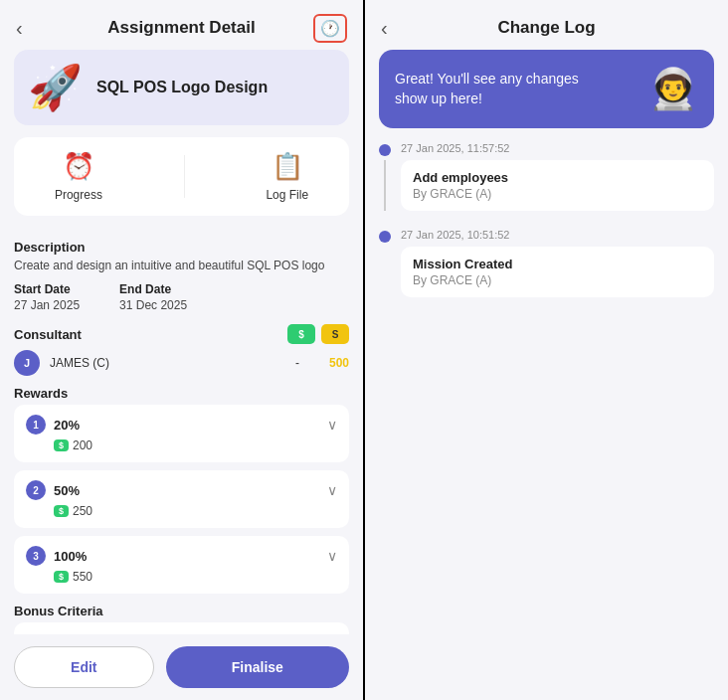 This screenshot has height=700, width=728. Describe the element at coordinates (79, 177) in the screenshot. I see `progress-action: ⏰ Progress` at that location.